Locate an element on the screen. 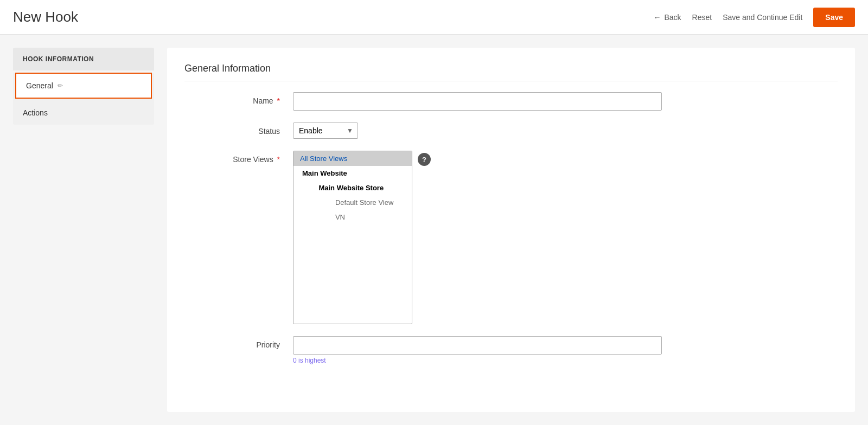  form-row-priority: Priority 0 is highest is located at coordinates (511, 350).